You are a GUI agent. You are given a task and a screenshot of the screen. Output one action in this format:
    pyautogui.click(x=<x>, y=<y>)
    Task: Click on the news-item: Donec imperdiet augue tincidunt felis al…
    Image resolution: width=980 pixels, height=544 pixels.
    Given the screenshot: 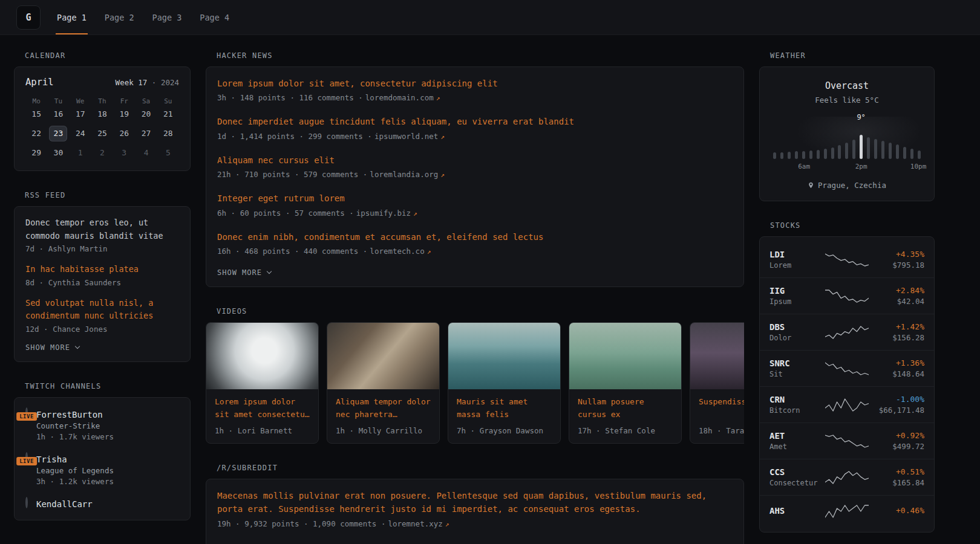 What is the action you would take?
    pyautogui.click(x=475, y=128)
    